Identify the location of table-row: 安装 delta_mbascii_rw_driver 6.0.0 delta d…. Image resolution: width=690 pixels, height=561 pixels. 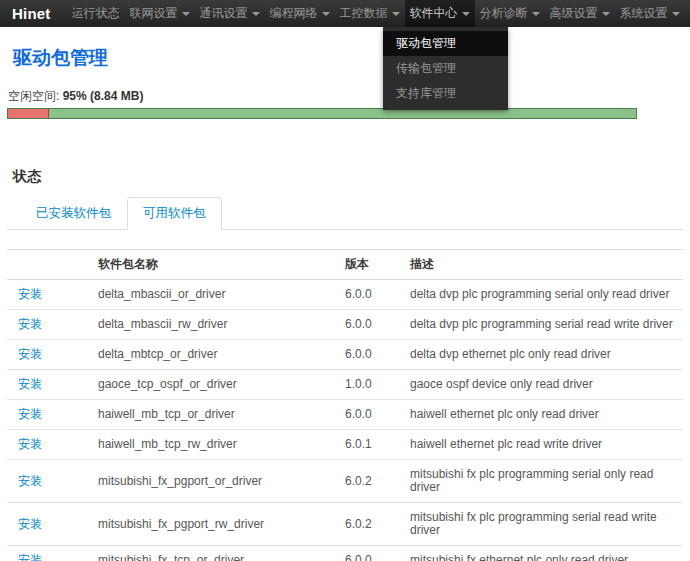
(345, 325).